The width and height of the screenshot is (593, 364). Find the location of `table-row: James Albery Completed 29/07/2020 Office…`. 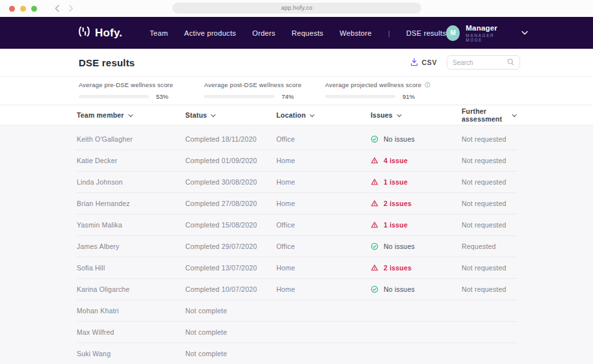

table-row: James Albery Completed 29/07/2020 Office… is located at coordinates (296, 247).